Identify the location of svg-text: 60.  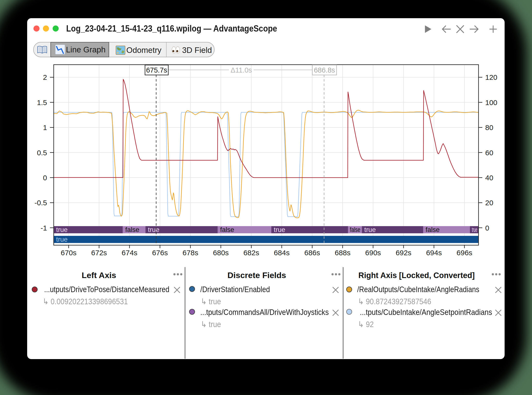
(489, 153).